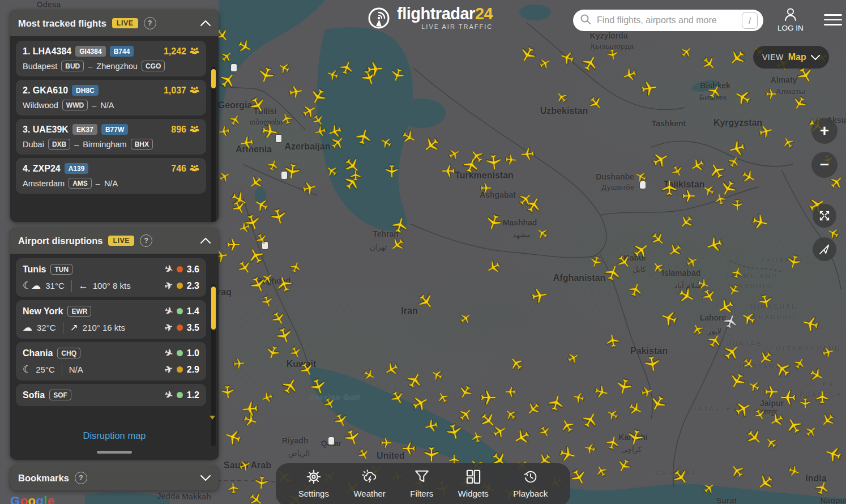 The width and height of the screenshot is (846, 504). Describe the element at coordinates (824, 249) in the screenshot. I see `locate-me-button` at that location.